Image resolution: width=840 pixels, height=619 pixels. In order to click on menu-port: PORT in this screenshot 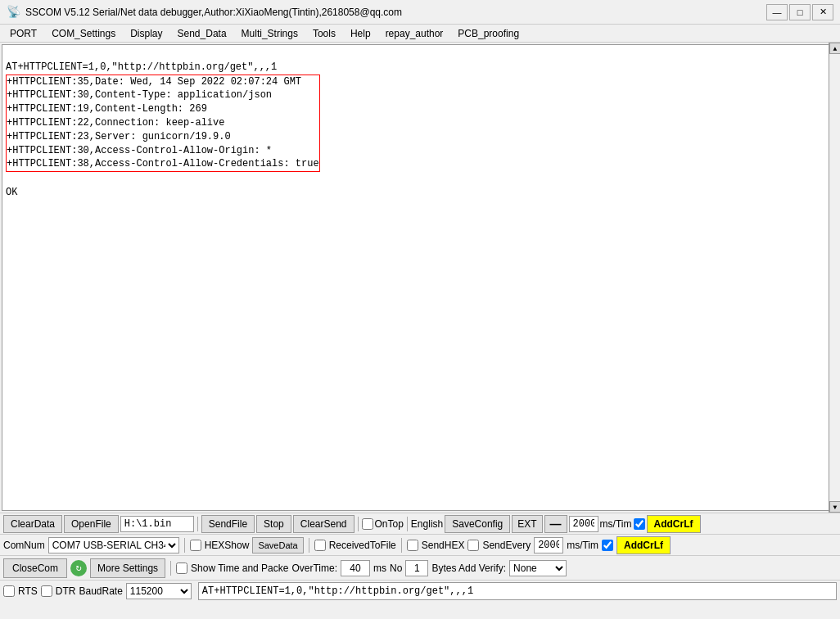, I will do `click(23, 34)`.